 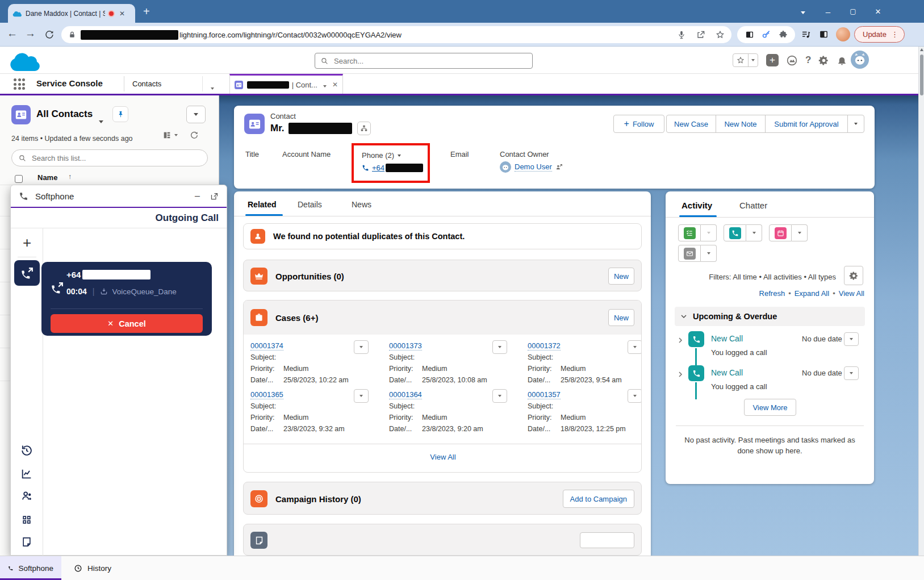 I want to click on contacts-directory-icon, so click(x=27, y=496).